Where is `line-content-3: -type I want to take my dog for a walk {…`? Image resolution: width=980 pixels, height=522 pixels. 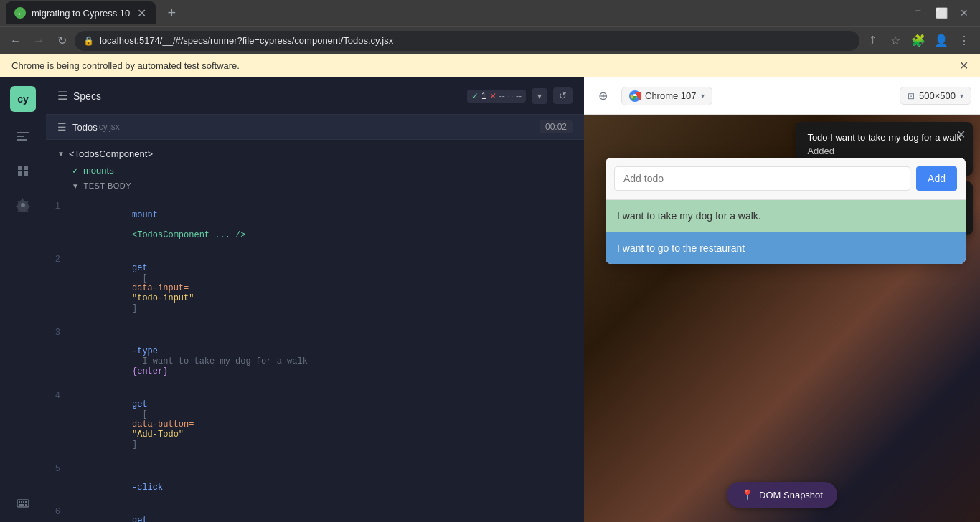
line-content-3: -type I want to take my dog for a walk {… is located at coordinates (326, 356).